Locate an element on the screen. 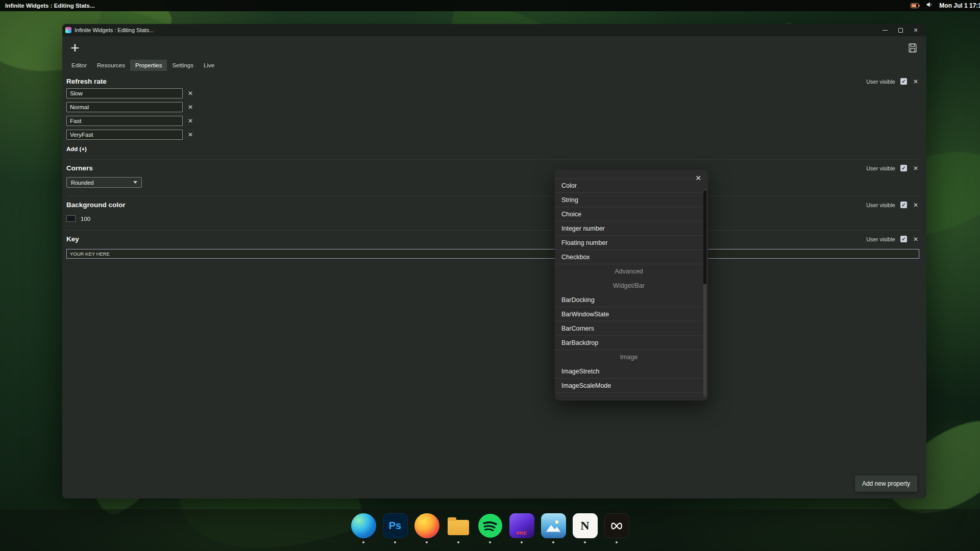 The image size is (980, 551). corners-dropdown: Rounded is located at coordinates (104, 183).